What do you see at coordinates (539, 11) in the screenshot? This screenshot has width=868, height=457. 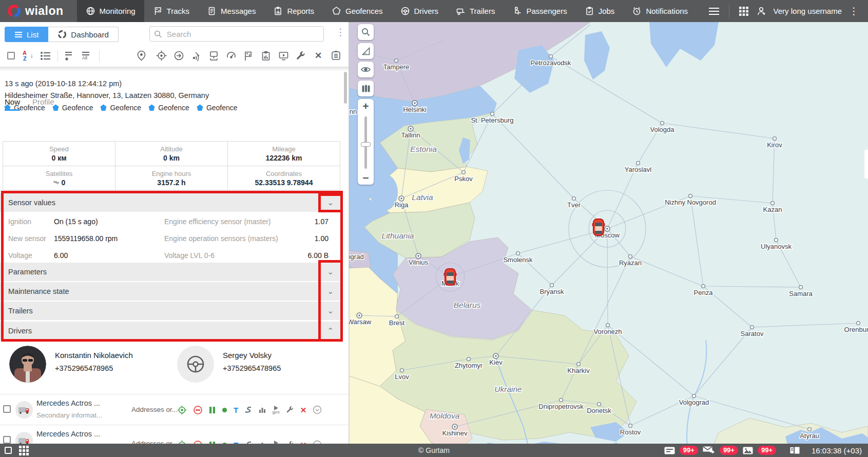 I see `nav-tab-passengers: Passengers` at bounding box center [539, 11].